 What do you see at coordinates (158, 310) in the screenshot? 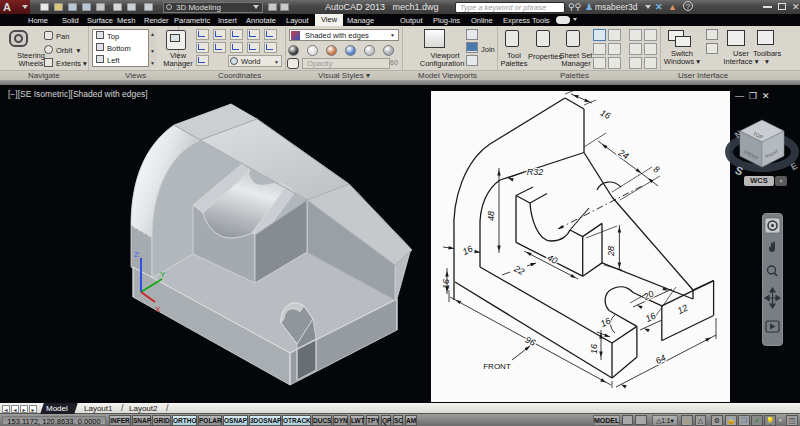
I see `svg-text: X` at bounding box center [158, 310].